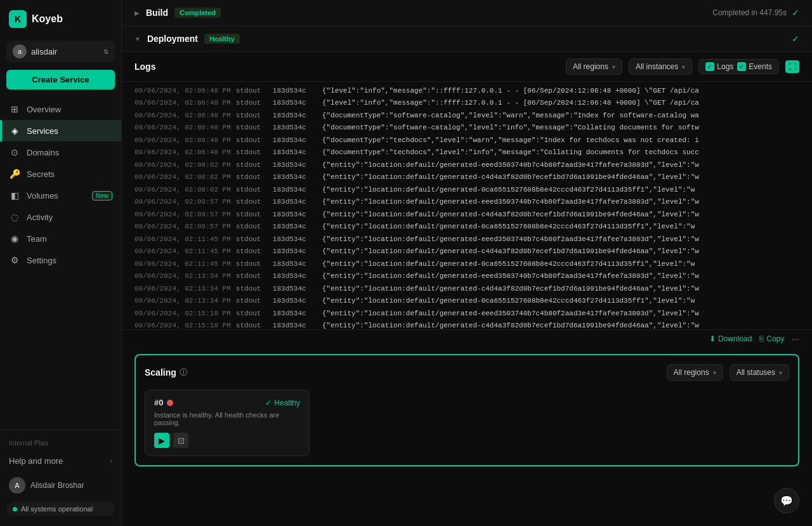 This screenshot has width=812, height=526. I want to click on help-label: Help and more, so click(36, 461).